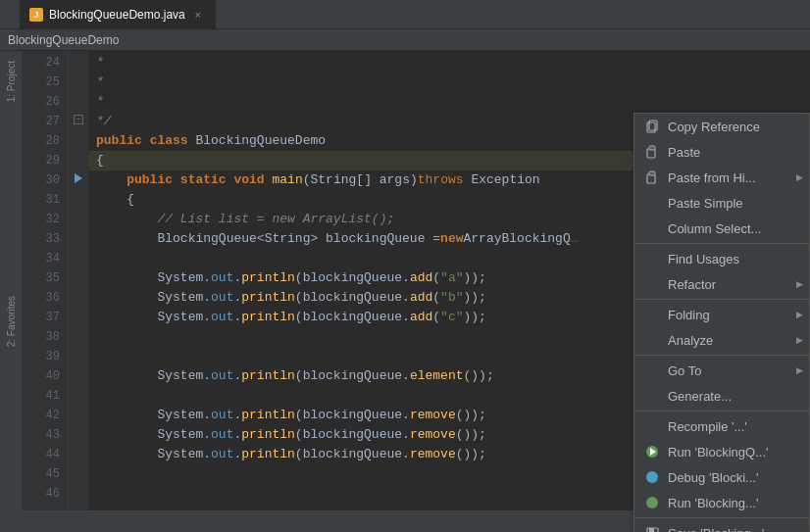 This screenshot has height=532, width=810. I want to click on menu-item-debug: Debug 'Blocki...', so click(722, 477).